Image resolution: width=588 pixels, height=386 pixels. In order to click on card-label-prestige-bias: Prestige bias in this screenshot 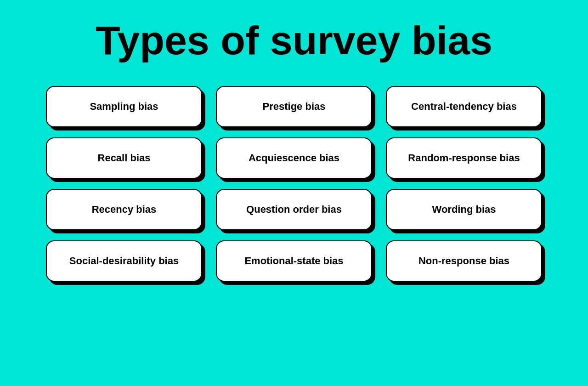, I will do `click(294, 107)`.